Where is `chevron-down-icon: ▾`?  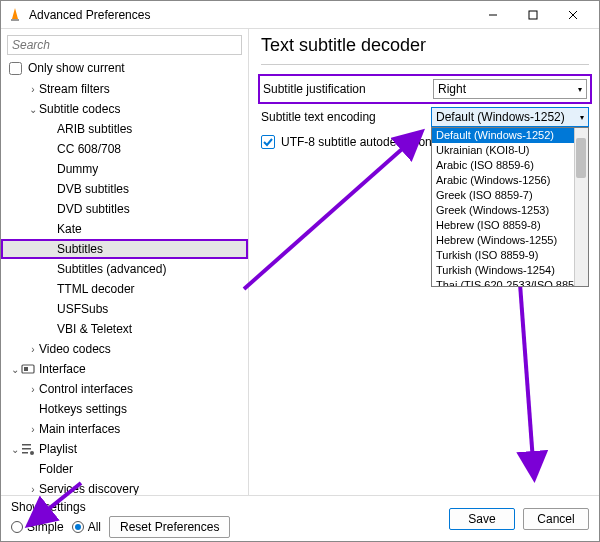
chevron-down-icon: ▾ is located at coordinates (582, 118).